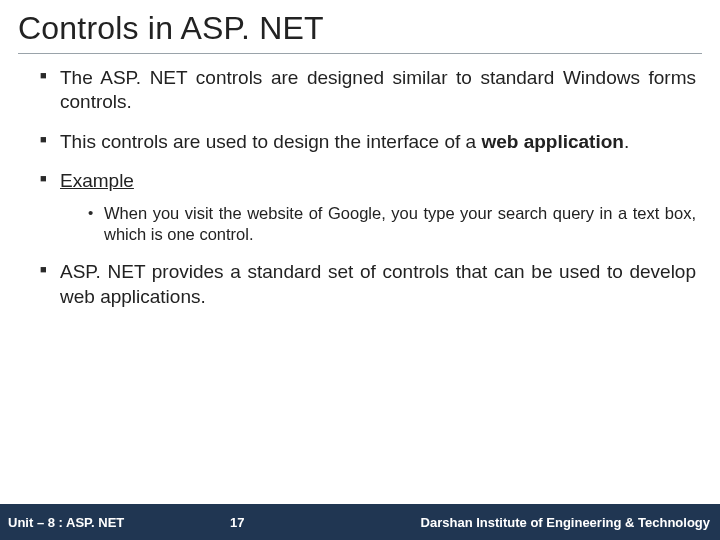  I want to click on bullet-item: This controls are used to design the int…, so click(368, 142).